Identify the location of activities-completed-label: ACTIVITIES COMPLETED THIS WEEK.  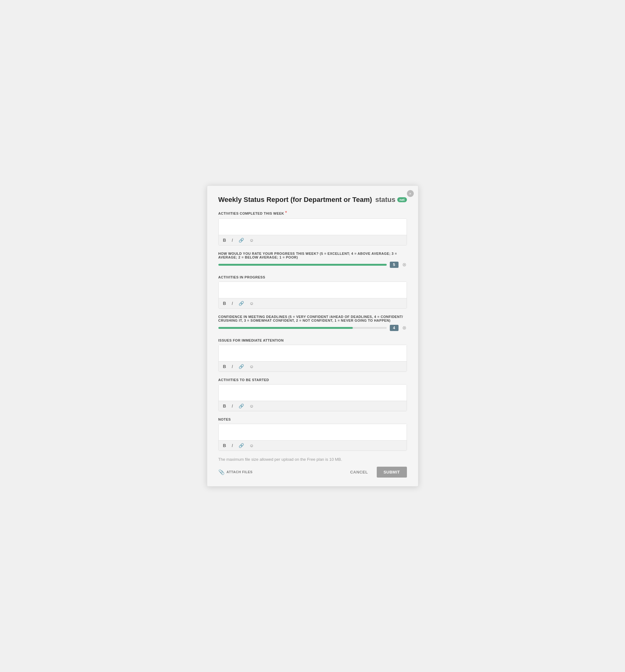
(251, 214).